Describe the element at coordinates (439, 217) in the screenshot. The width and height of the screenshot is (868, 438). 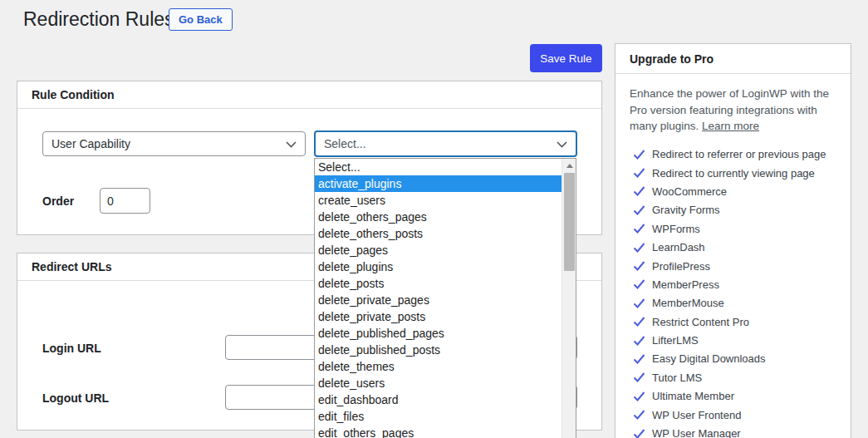
I see `capability-option: delete_others_pages` at that location.